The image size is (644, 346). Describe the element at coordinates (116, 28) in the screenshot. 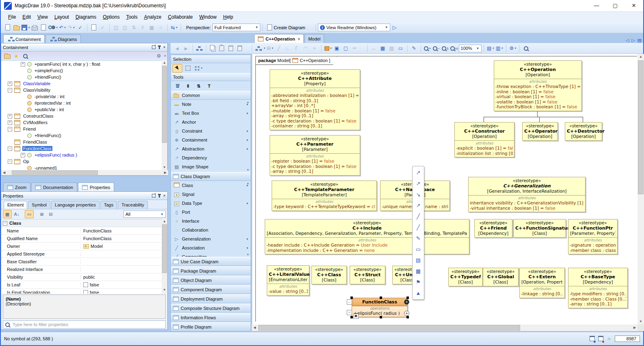

I see `collab-projects-button: ◫` at that location.